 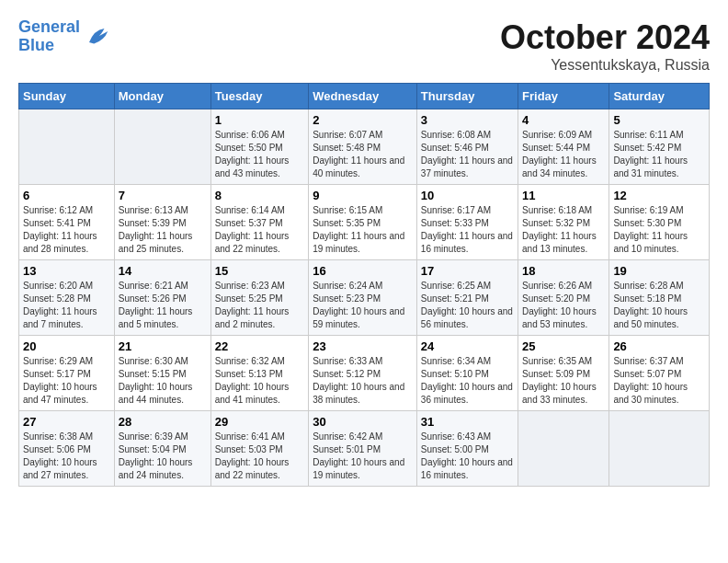 What do you see at coordinates (467, 346) in the screenshot?
I see `day-number: 24` at bounding box center [467, 346].